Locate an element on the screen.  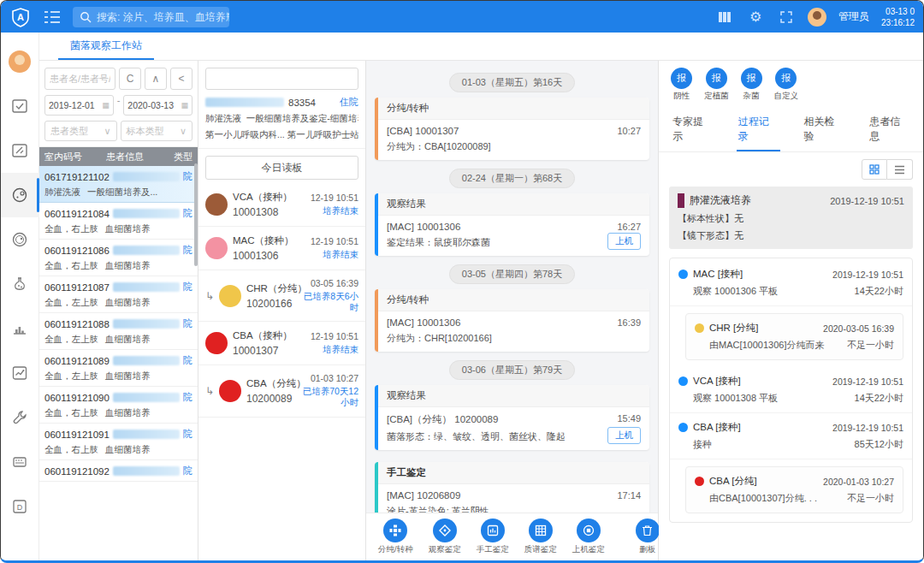
username-label: 管理员 is located at coordinates (854, 17).